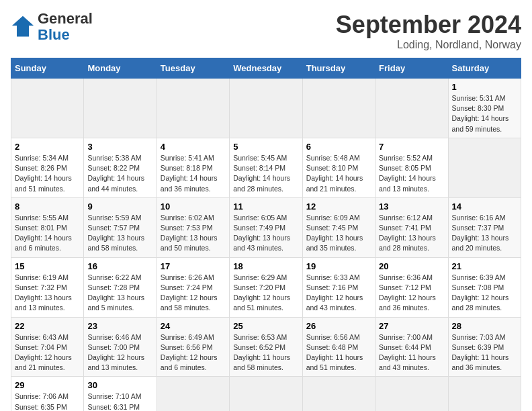 Image resolution: width=532 pixels, height=411 pixels. I want to click on calendar-cell: 11Sunrise: 6:05 AMSunset: 7:49 PMDayligh…, so click(266, 227).